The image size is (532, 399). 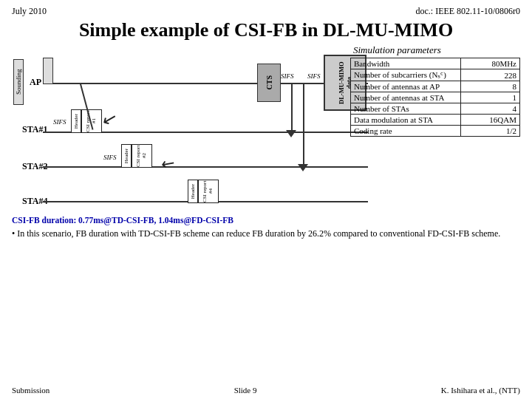 What do you see at coordinates (269, 83) in the screenshot?
I see `cts-block: CTS` at bounding box center [269, 83].